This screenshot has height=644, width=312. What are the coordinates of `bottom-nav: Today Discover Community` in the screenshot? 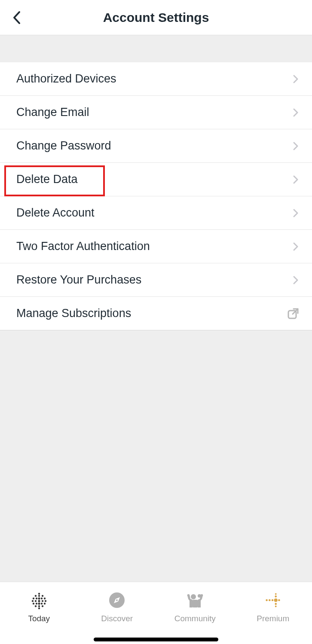 It's located at (156, 613).